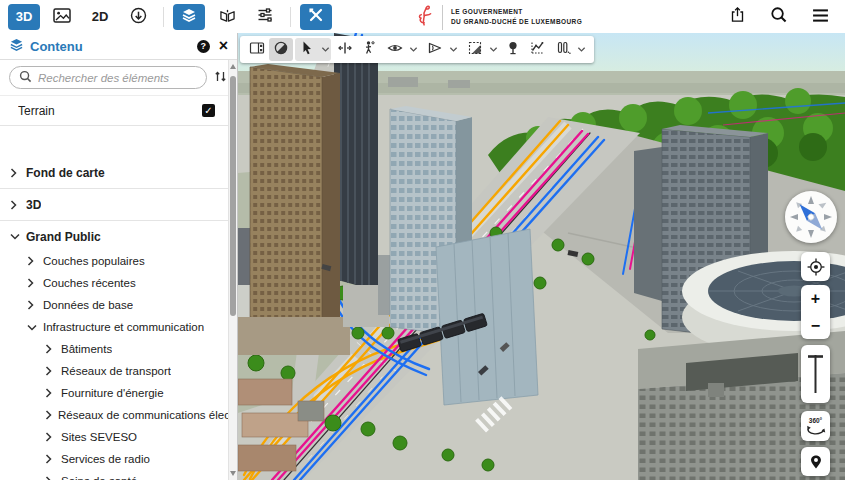 Image resolution: width=845 pixels, height=480 pixels. I want to click on toolbar-separator, so click(290, 17).